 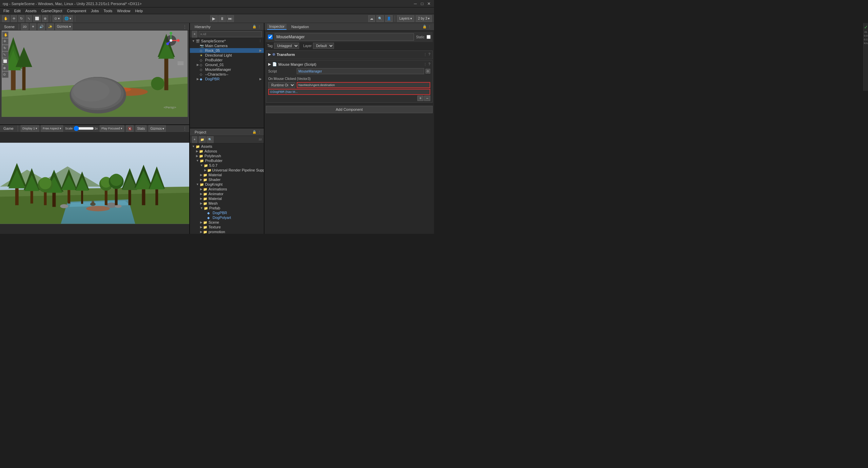 I want to click on navigation-tab: Navigation, so click(x=300, y=27).